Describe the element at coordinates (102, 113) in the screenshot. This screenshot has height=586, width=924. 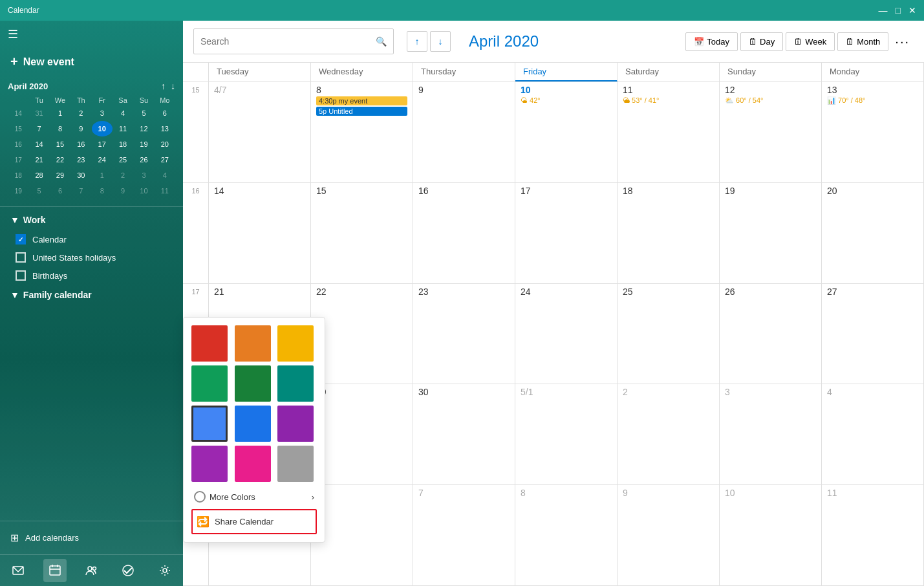
I see `mini-cal-day: 3` at that location.